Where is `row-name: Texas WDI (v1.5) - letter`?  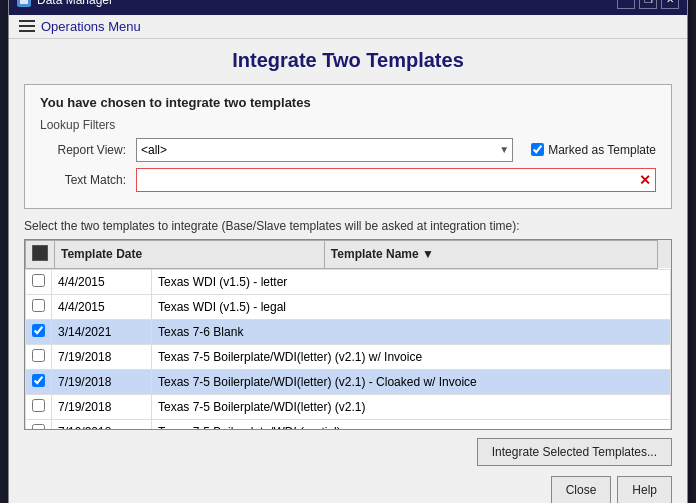
row-name: Texas WDI (v1.5) - letter is located at coordinates (412, 282).